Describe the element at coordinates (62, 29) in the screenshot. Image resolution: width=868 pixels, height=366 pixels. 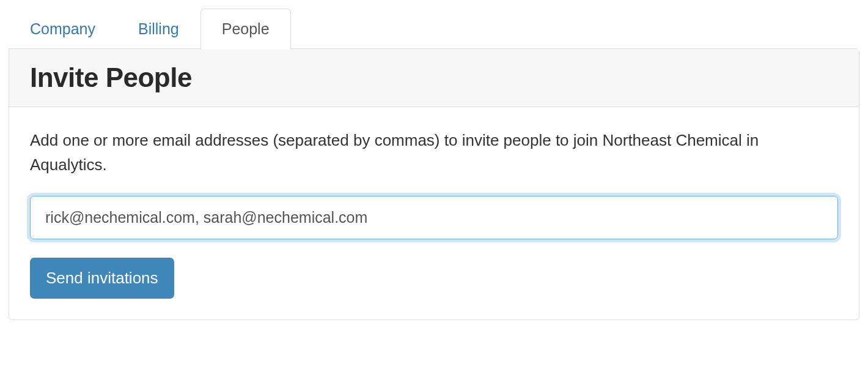
I see `tab-company: Company` at that location.